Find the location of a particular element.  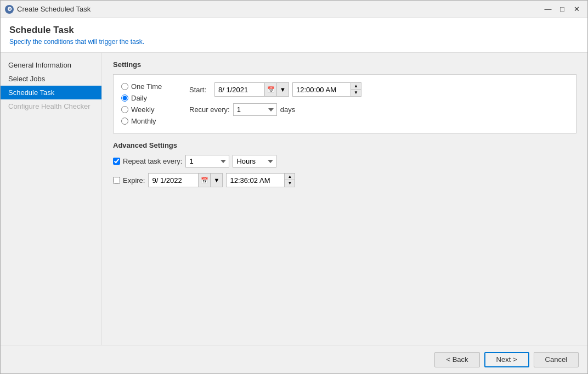

expire-checkbox is located at coordinates (116, 180).